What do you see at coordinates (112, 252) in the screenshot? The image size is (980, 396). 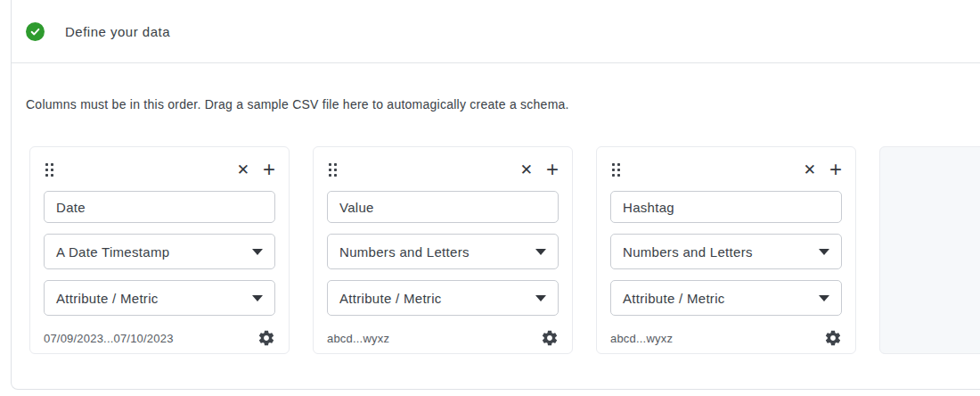 I see `column-type-value: A Date Timestamp` at bounding box center [112, 252].